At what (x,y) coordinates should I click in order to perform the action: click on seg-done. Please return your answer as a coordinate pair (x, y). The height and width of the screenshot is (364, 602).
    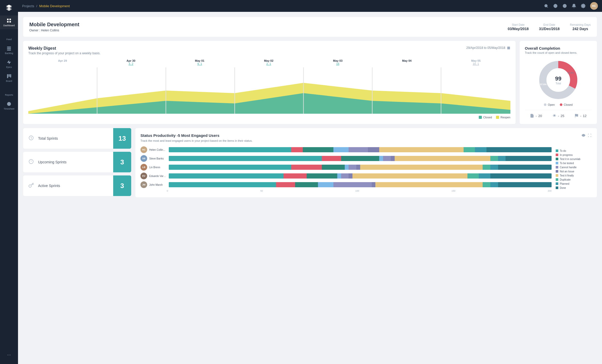
    Looking at the image, I should click on (519, 150).